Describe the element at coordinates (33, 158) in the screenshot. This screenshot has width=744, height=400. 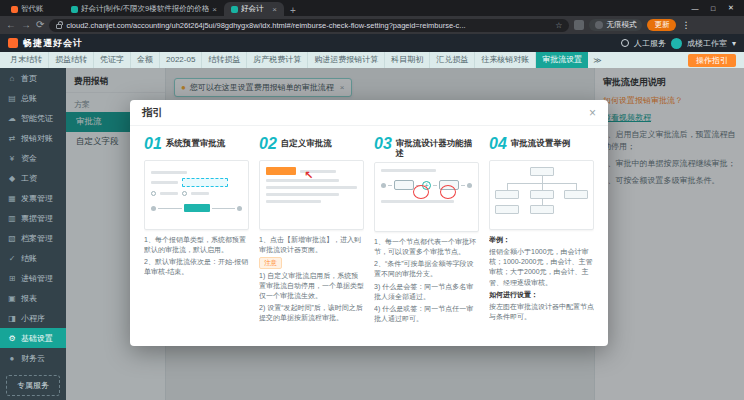
I see `sidebar-item-资金: ¥资金` at that location.